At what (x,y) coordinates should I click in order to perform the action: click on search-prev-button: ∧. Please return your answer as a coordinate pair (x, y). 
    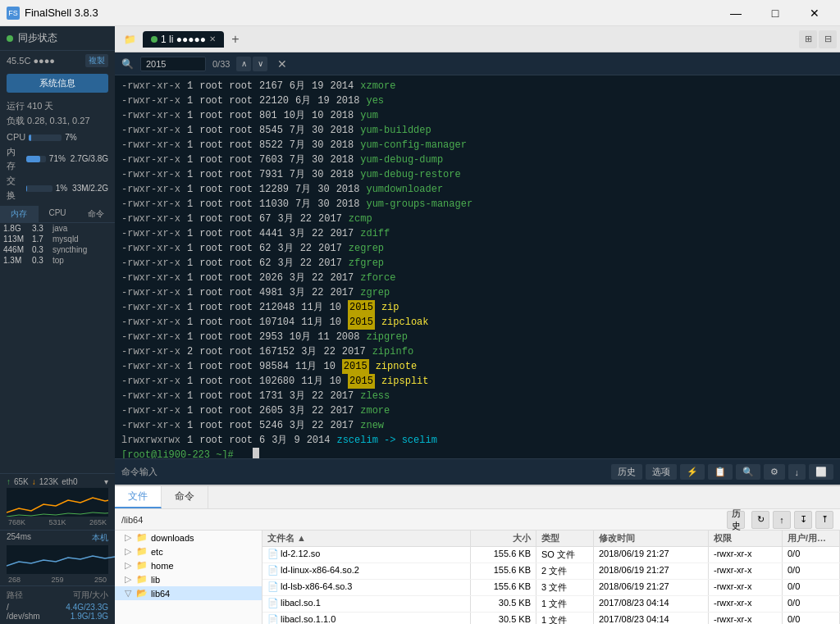
    Looking at the image, I should click on (244, 64).